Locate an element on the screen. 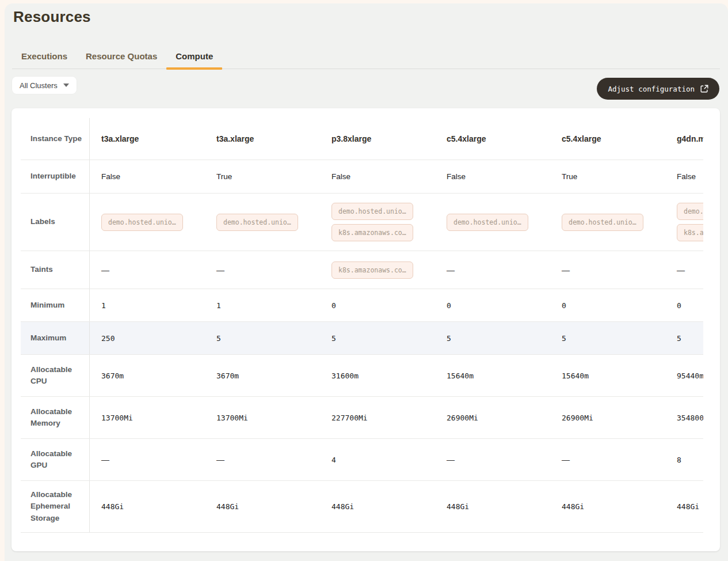  cpu-value: 15640m is located at coordinates (575, 376).